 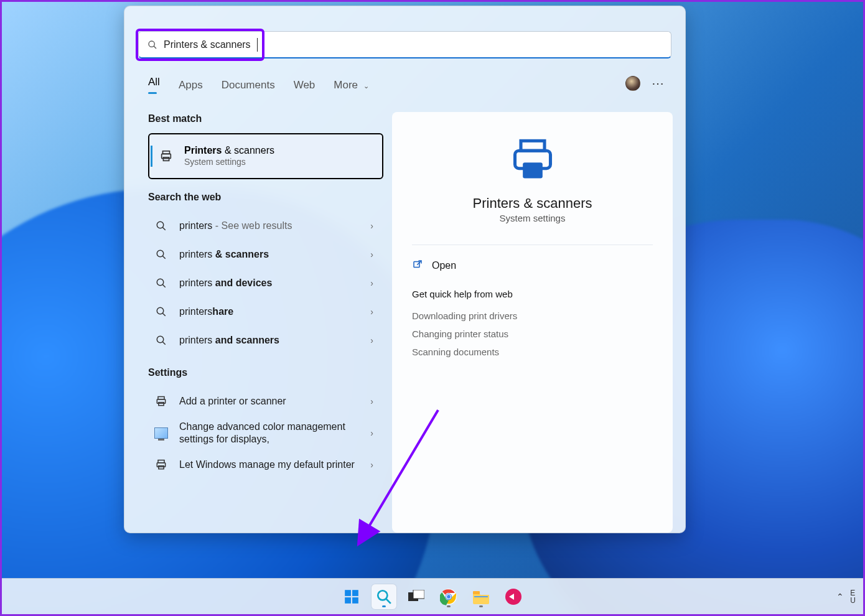 What do you see at coordinates (276, 465) in the screenshot?
I see `settings-result-label: Let Windows manage my default printer` at bounding box center [276, 465].